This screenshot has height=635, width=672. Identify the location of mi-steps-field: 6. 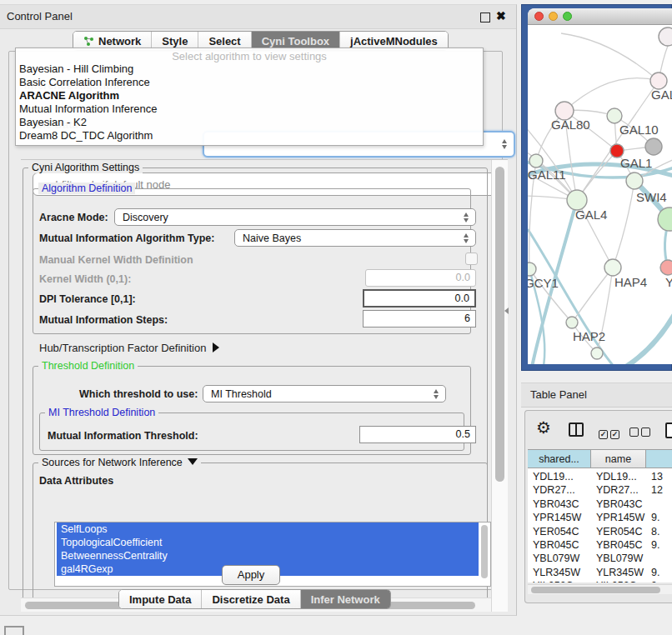
(419, 318).